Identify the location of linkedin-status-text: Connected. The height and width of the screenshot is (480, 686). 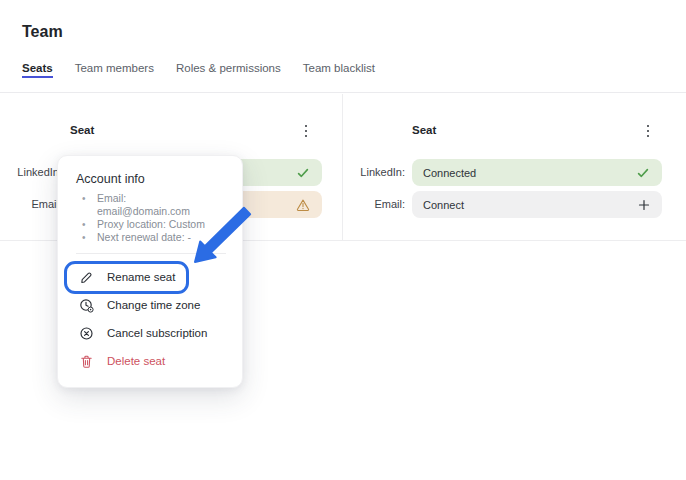
(450, 173).